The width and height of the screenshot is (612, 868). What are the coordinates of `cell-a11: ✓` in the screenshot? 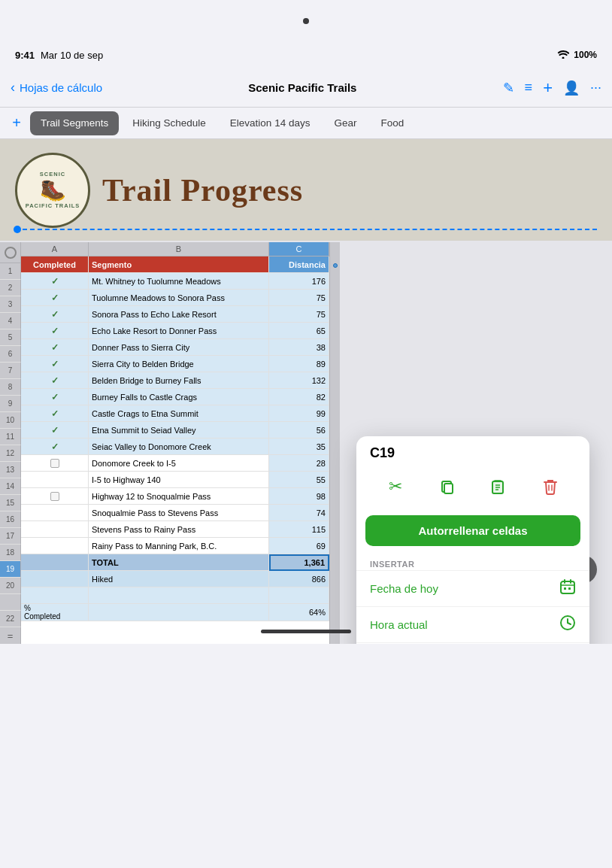 It's located at (55, 430).